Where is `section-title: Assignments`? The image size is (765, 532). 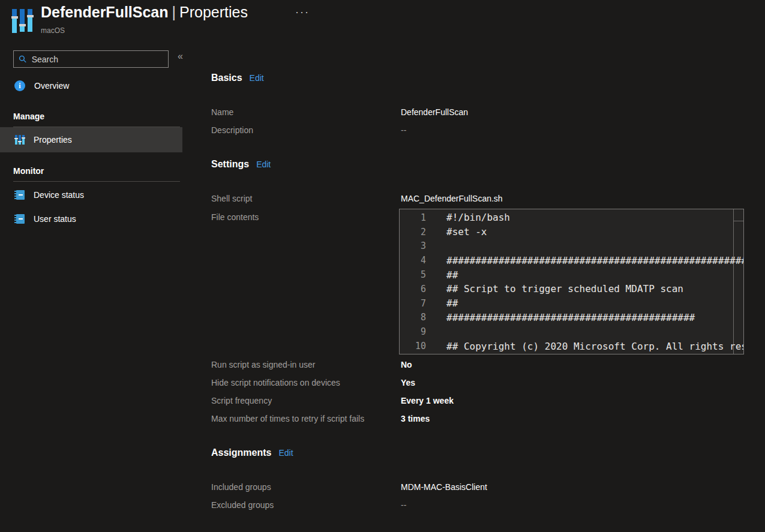 section-title: Assignments is located at coordinates (241, 453).